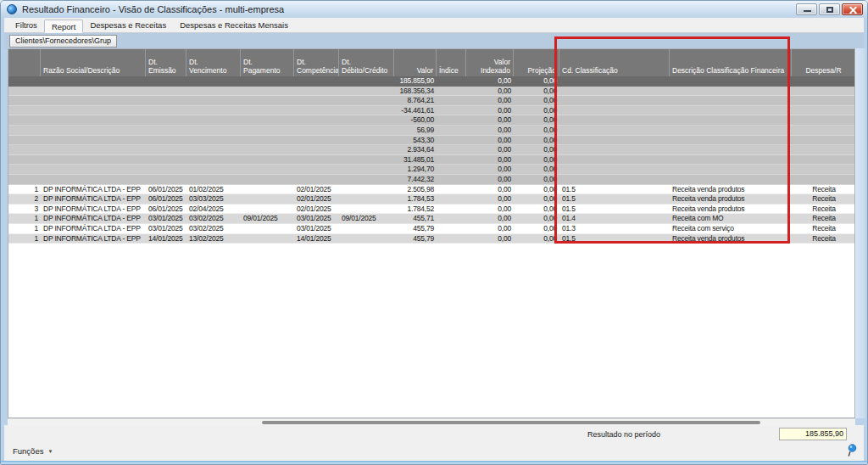  What do you see at coordinates (434, 41) in the screenshot?
I see `subtab-strip: Clientes\Fornecedores\Grup` at bounding box center [434, 41].